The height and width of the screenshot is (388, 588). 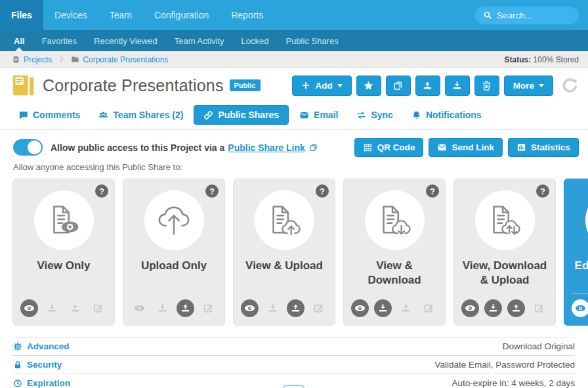 What do you see at coordinates (539, 347) in the screenshot?
I see `advanced-value: Download Original` at bounding box center [539, 347].